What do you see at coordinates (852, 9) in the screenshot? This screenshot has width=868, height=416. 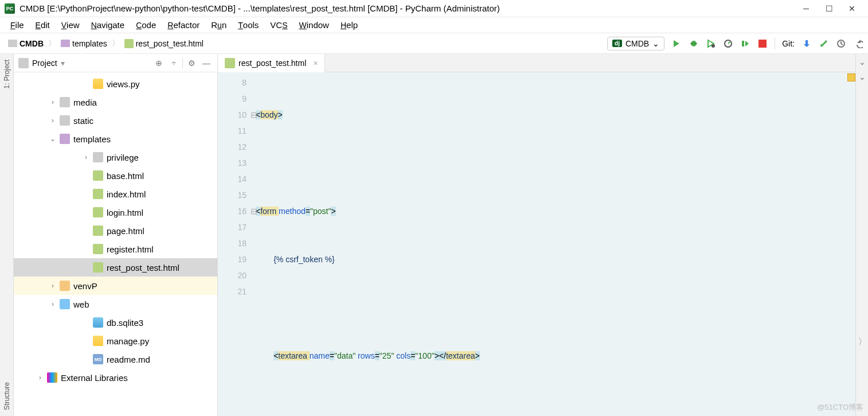 I see `close-button: ✕` at bounding box center [852, 9].